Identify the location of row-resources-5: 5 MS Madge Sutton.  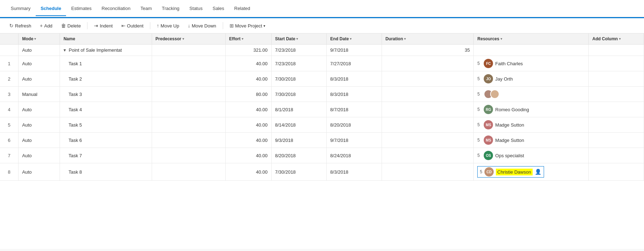
(531, 125).